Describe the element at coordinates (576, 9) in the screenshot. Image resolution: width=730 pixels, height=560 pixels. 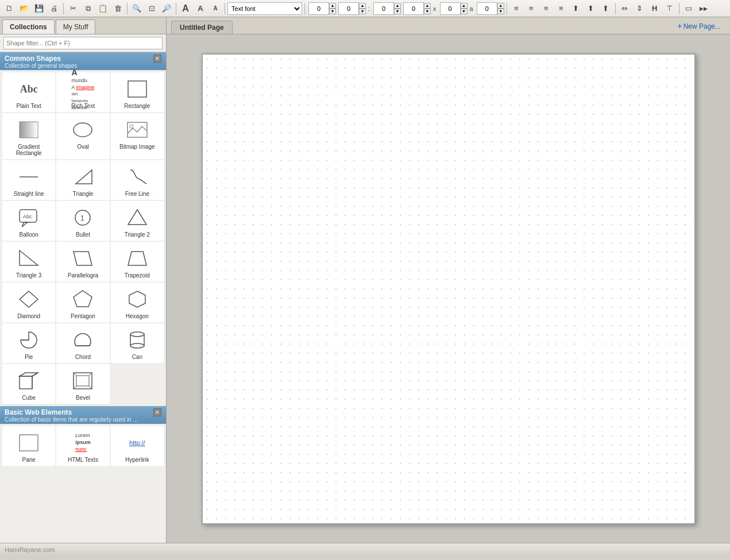
I see `valign-top-btn: ⬆` at that location.